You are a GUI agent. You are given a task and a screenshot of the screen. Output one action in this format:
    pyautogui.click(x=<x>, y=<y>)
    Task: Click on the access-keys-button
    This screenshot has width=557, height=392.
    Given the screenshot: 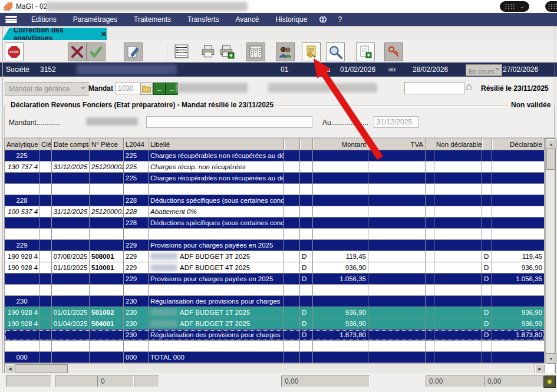 What is the action you would take?
    pyautogui.click(x=394, y=52)
    